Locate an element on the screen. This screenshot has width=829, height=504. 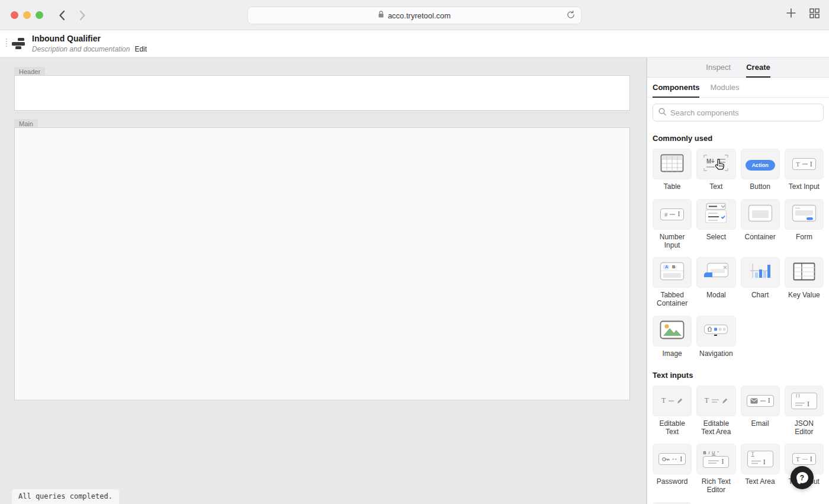
component-card-button: Action is located at coordinates (760, 164).